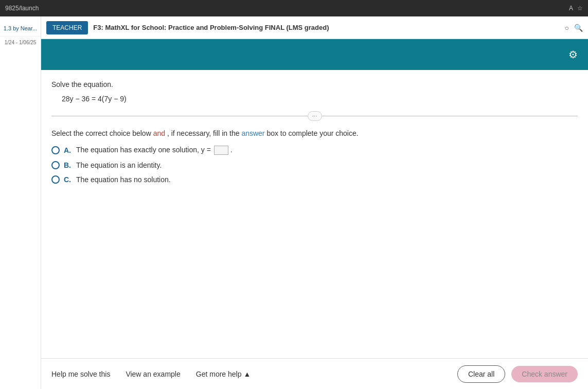  What do you see at coordinates (315, 150) in the screenshot?
I see `choice-row-a: A. The equation has exactly one solution…` at bounding box center [315, 150].